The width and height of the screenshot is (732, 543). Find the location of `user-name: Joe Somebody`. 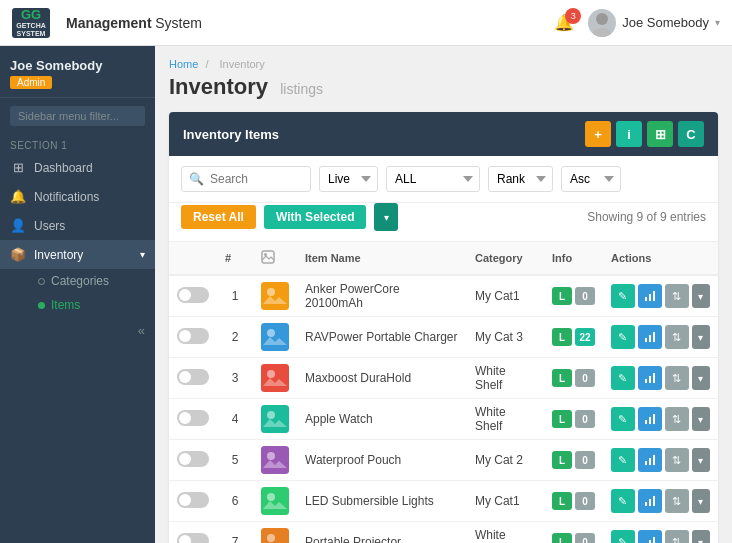

user-name: Joe Somebody is located at coordinates (666, 22).